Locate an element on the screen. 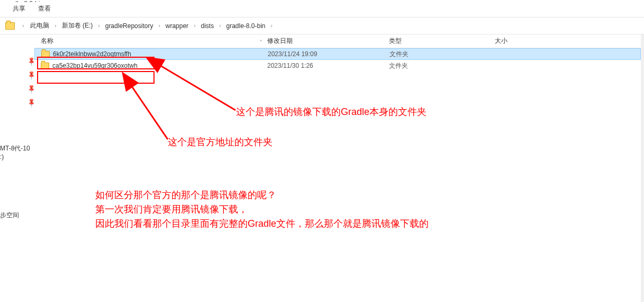  breadcrumb-drive: 新加卷 (E:) is located at coordinates (77, 25).